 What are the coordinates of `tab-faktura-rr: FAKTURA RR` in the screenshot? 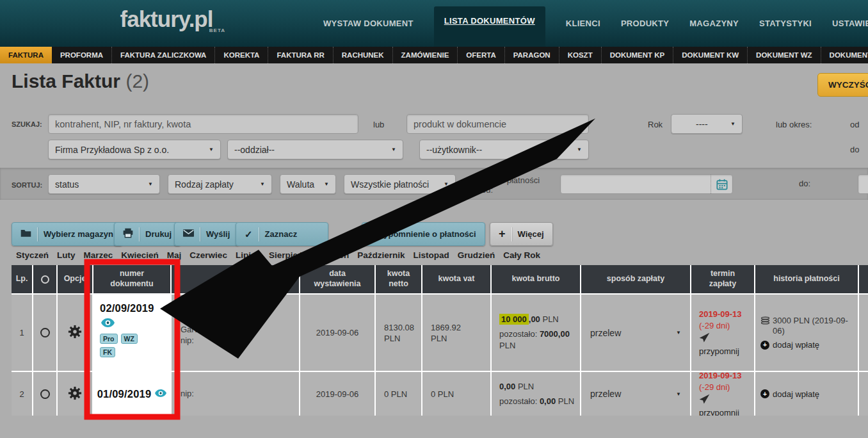 It's located at (300, 55).